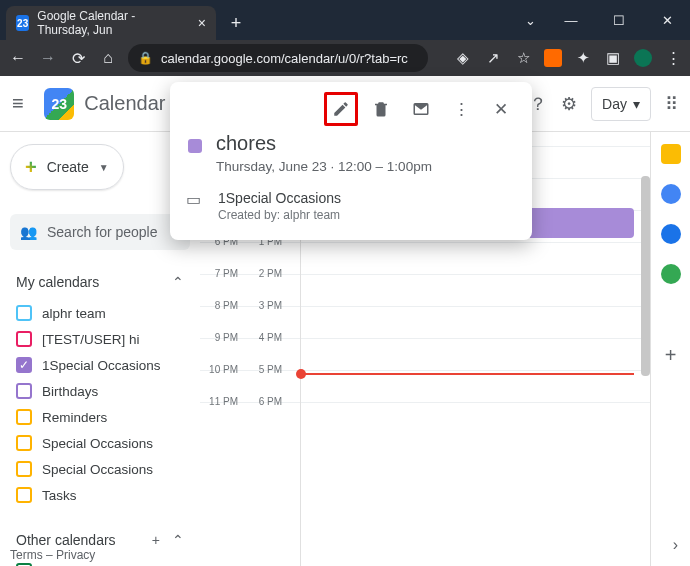 This screenshot has width=690, height=566. I want to click on nav-reload-icon: ⟳, so click(78, 58).